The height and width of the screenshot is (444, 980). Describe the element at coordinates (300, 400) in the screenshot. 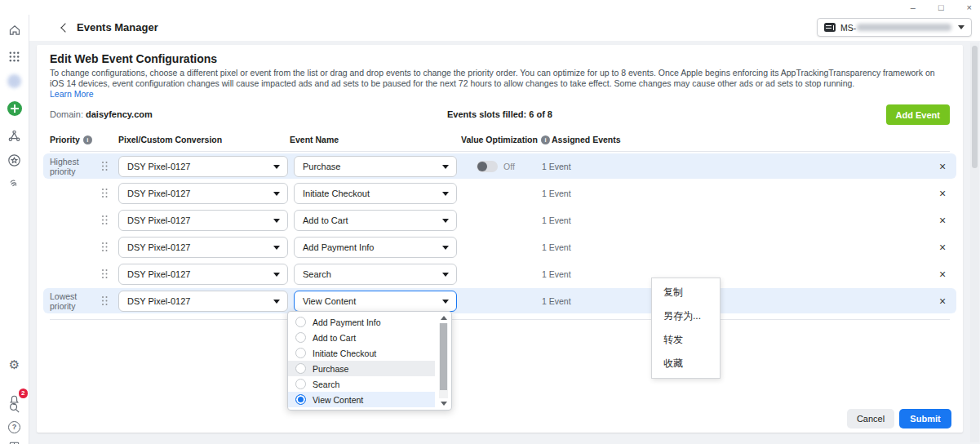

I see `radio-icon-selected` at that location.